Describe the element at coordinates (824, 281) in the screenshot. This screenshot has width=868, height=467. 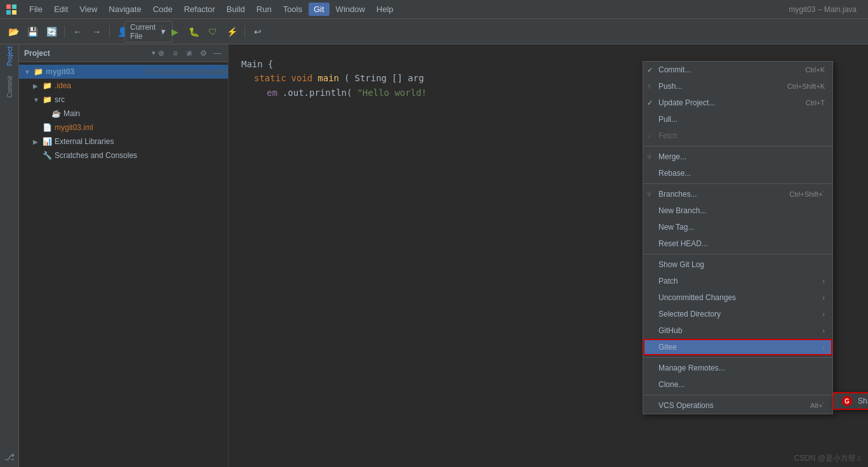
I see `patch-arrow-icon: ›` at that location.